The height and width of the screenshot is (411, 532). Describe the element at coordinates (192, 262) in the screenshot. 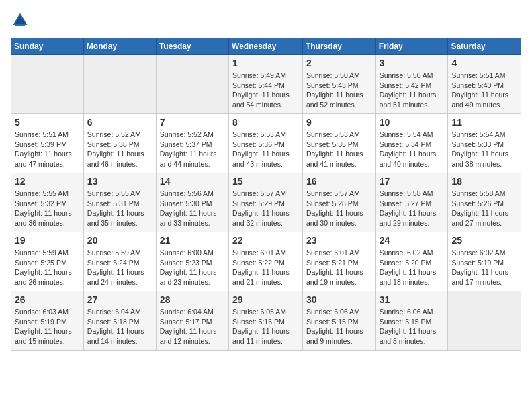

I see `calendar-cell: 21Sunrise: 6:00 AM Sunset: 5:23 PM Dayli…` at that location.